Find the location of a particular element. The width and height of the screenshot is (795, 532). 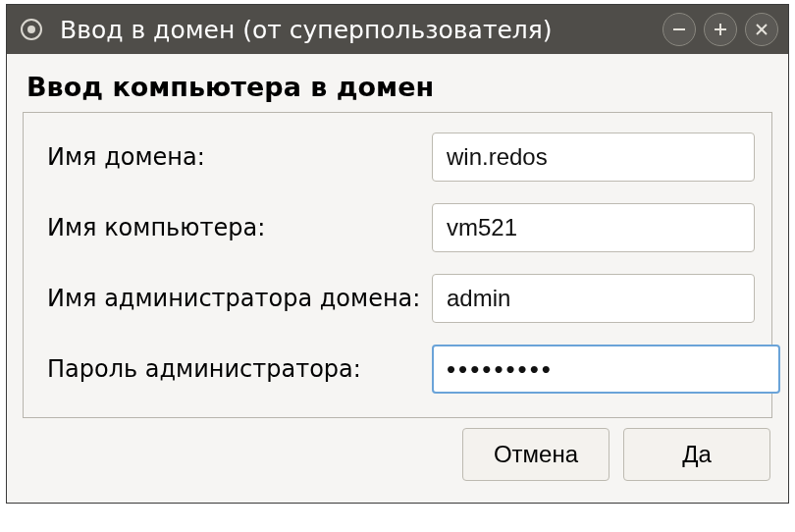

row-admin-name: Имя администратора домена: is located at coordinates (399, 298).